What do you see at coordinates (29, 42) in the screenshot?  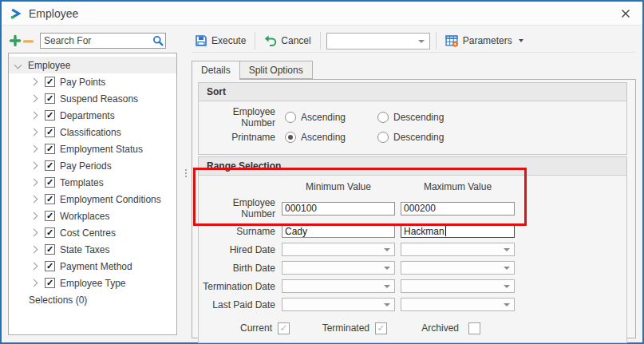 I see `remove-button` at bounding box center [29, 42].